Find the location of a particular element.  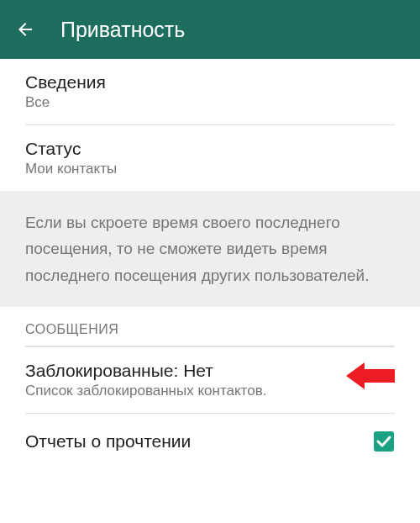

section-header-messages: СООБЩЕНИЯ is located at coordinates (210, 326).